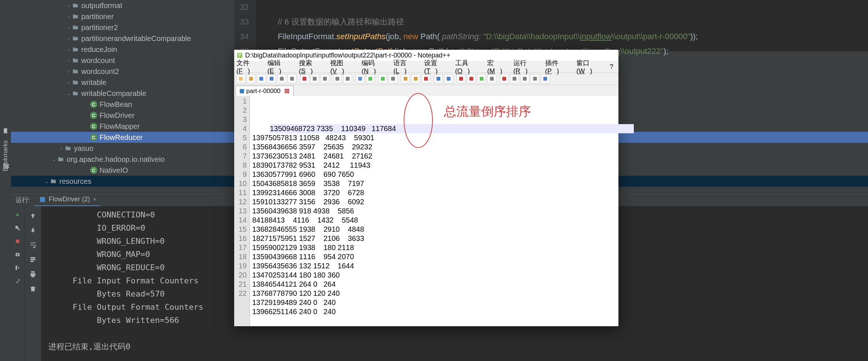 This screenshot has width=868, height=361. What do you see at coordinates (312, 67) in the screenshot?
I see `menu-item: 搜索(S)` at bounding box center [312, 67].